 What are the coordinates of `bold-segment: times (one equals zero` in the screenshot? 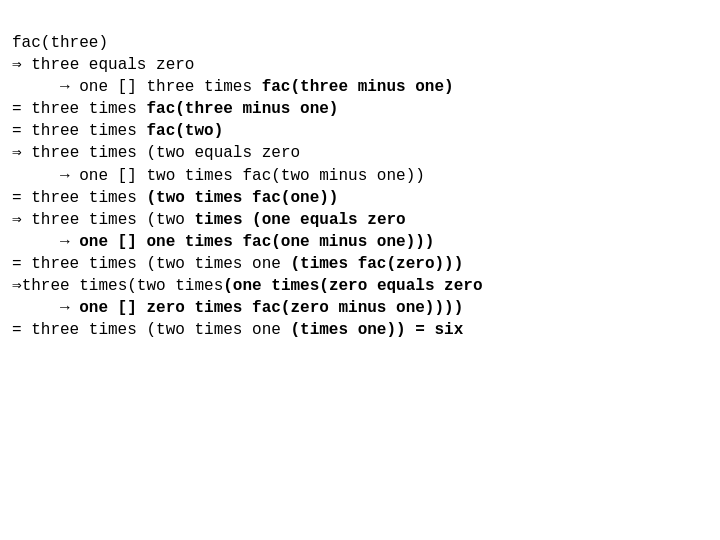 It's located at (300, 220).